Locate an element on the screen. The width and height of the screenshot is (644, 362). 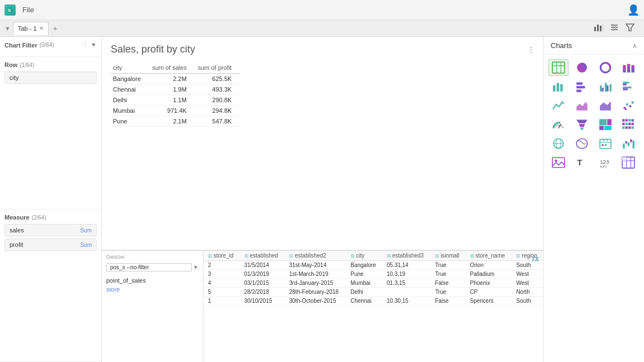
chart-cell: 547.8K is located at coordinates (218, 122).